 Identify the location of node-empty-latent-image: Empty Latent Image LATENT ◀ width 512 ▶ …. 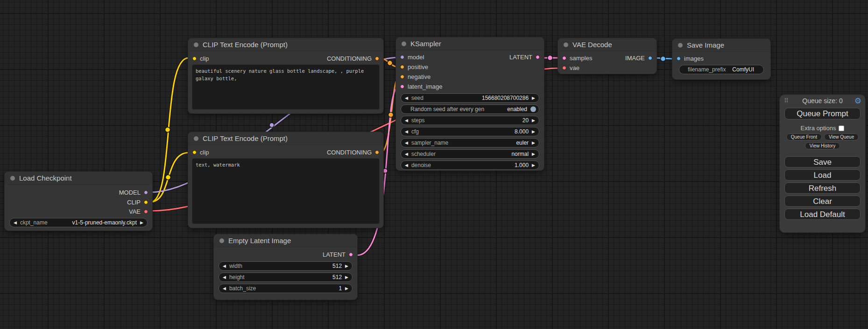
(286, 267).